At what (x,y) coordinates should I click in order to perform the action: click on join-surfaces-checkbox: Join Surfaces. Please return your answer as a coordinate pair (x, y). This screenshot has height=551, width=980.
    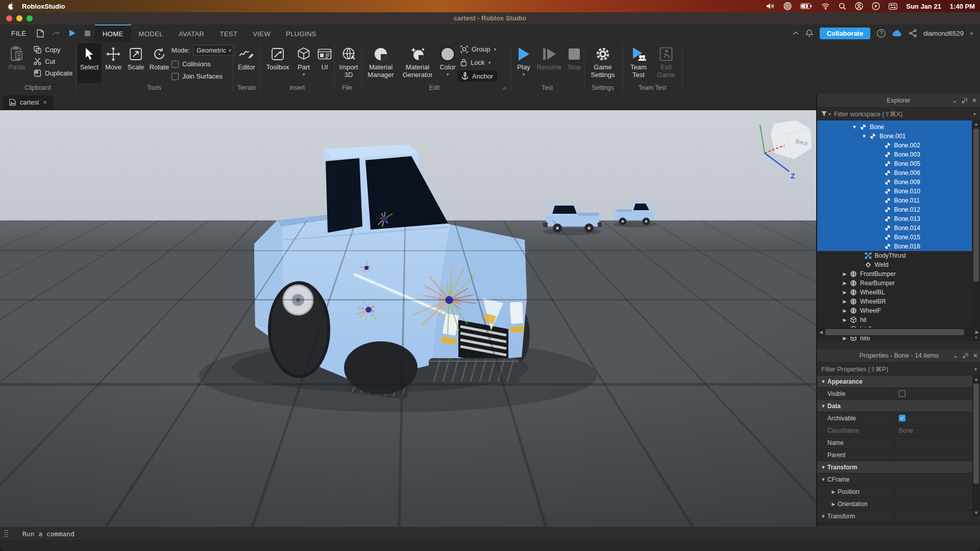
    Looking at the image, I should click on (197, 77).